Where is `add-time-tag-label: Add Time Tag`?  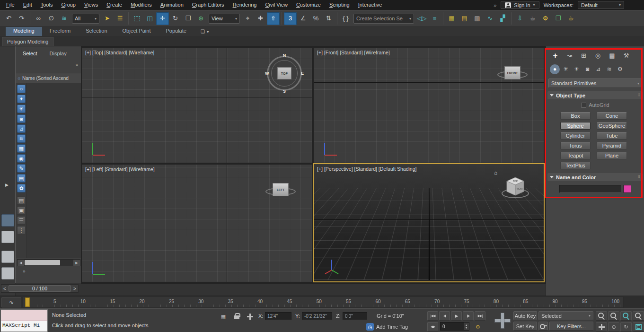
add-time-tag-label: Add Time Tag is located at coordinates (392, 327).